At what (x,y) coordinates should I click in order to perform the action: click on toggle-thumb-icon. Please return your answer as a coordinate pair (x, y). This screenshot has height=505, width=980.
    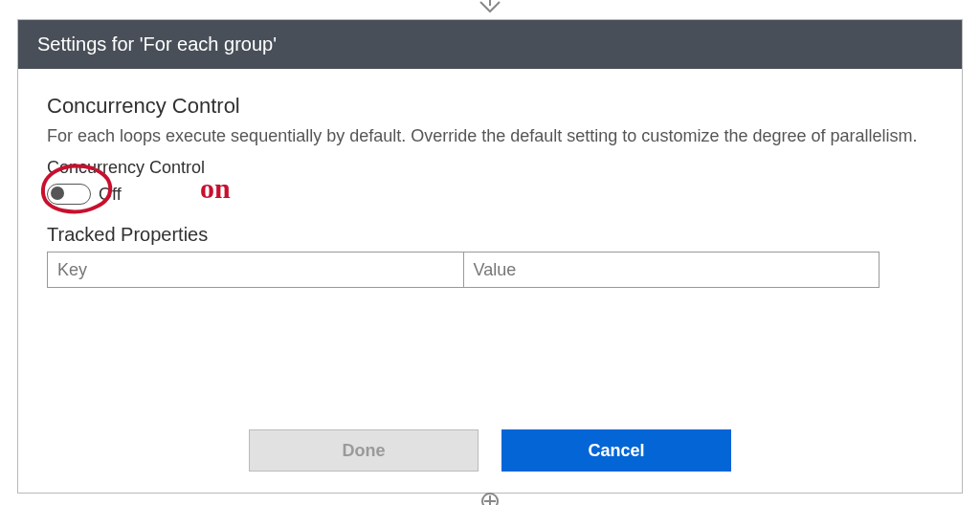
    Looking at the image, I should click on (57, 193).